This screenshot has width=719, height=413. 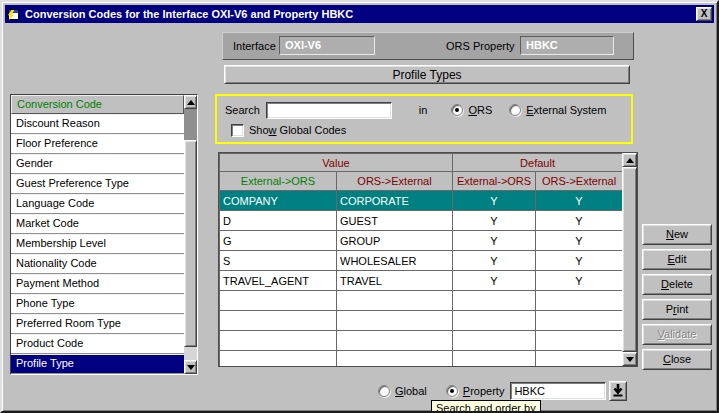 I want to click on interface-label: Interface, so click(x=254, y=46).